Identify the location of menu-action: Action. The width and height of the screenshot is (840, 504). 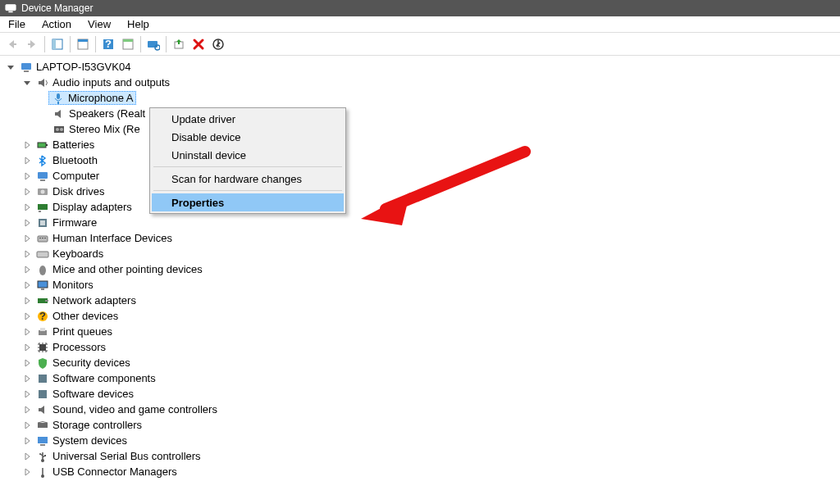
(57, 25).